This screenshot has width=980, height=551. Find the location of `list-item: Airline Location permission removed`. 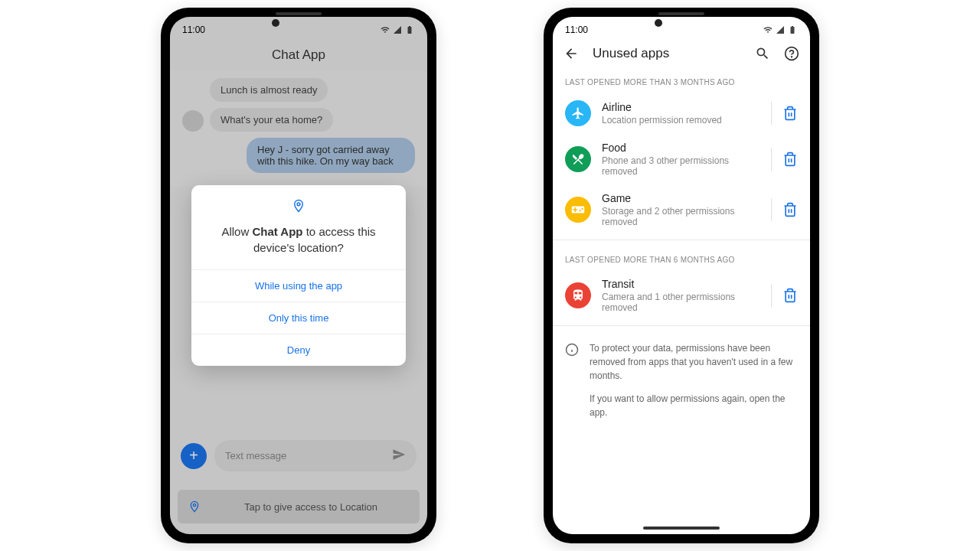

list-item: Airline Location permission removed is located at coordinates (681, 113).